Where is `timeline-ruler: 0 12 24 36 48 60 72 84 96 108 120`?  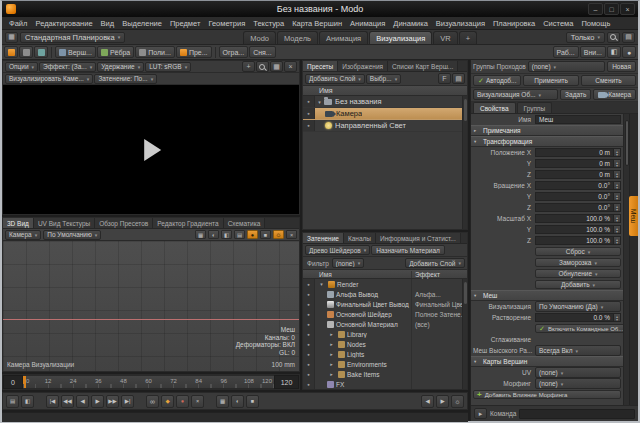 timeline-ruler: 0 12 24 36 48 60 72 84 96 108 120 is located at coordinates (148, 382).